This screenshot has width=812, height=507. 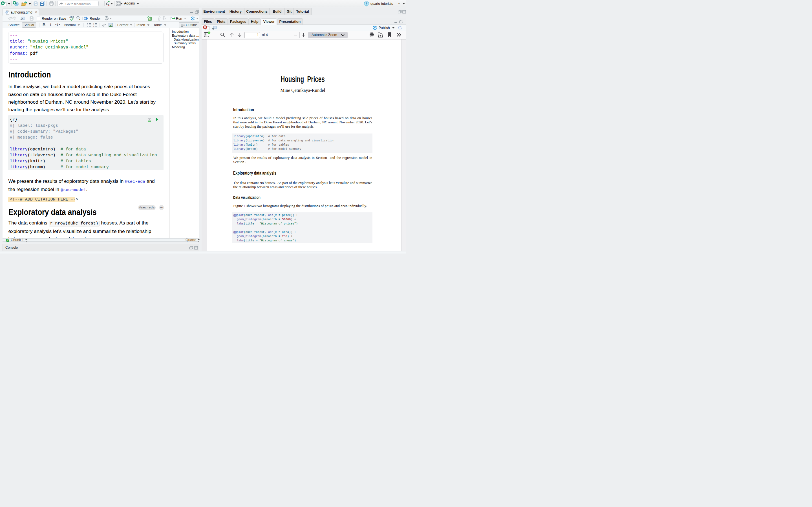 What do you see at coordinates (367, 3) in the screenshot?
I see `svg-text: R` at bounding box center [367, 3].